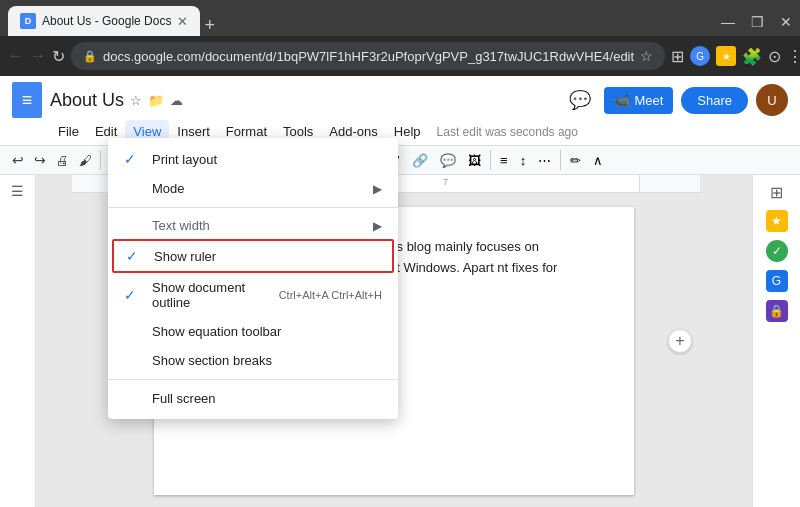 The image size is (800, 507). Describe the element at coordinates (253, 332) in the screenshot. I see `menu-show-equation: Show equation toolbar` at that location.